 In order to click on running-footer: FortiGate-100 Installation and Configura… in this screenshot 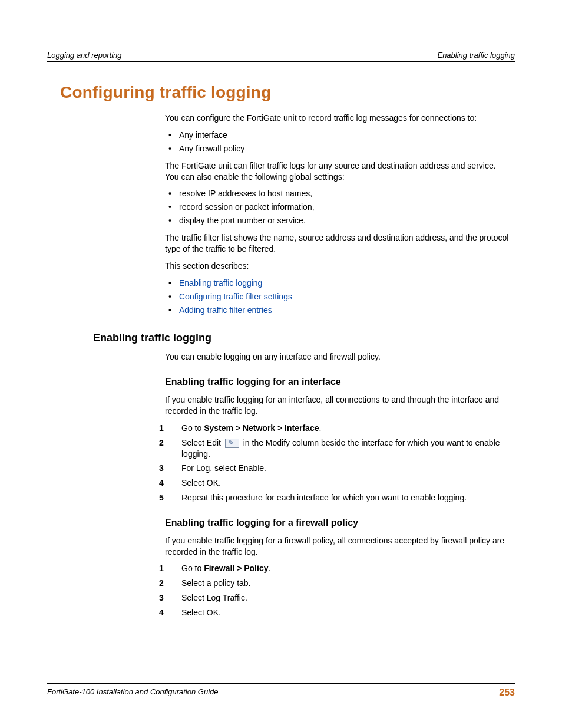, I will do `click(281, 691)`.